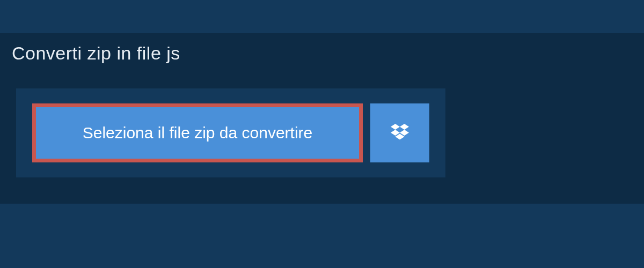 This screenshot has height=268, width=644. Describe the element at coordinates (197, 133) in the screenshot. I see `select-file-button: Seleziona il file zip da convertire` at that location.